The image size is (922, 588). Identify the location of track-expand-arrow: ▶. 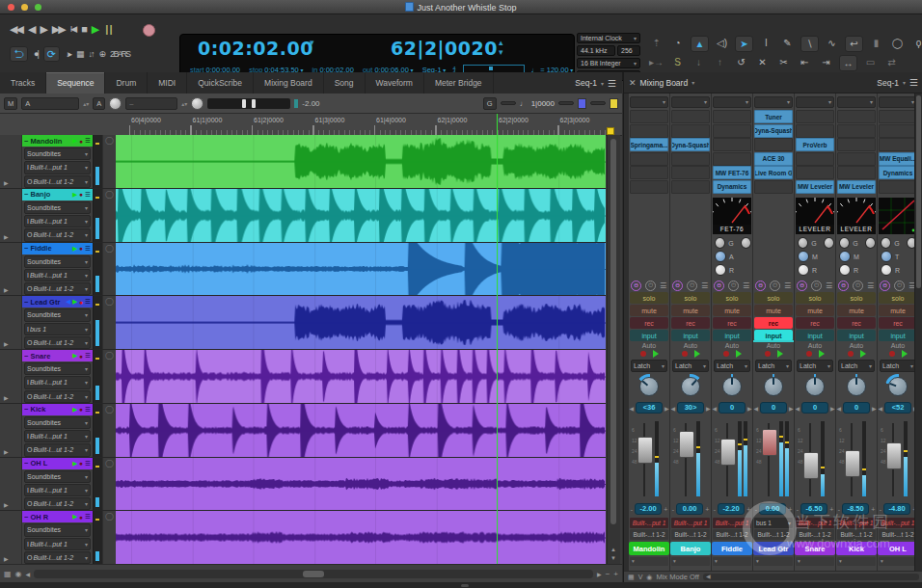
(6, 343).